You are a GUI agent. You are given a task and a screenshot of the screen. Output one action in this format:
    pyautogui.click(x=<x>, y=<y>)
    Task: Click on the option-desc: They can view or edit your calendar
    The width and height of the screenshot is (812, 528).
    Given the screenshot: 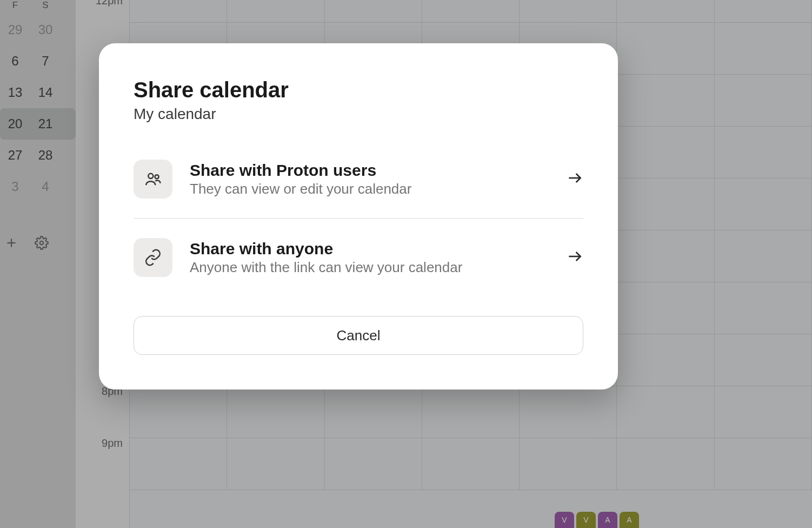 What is the action you would take?
    pyautogui.click(x=369, y=189)
    